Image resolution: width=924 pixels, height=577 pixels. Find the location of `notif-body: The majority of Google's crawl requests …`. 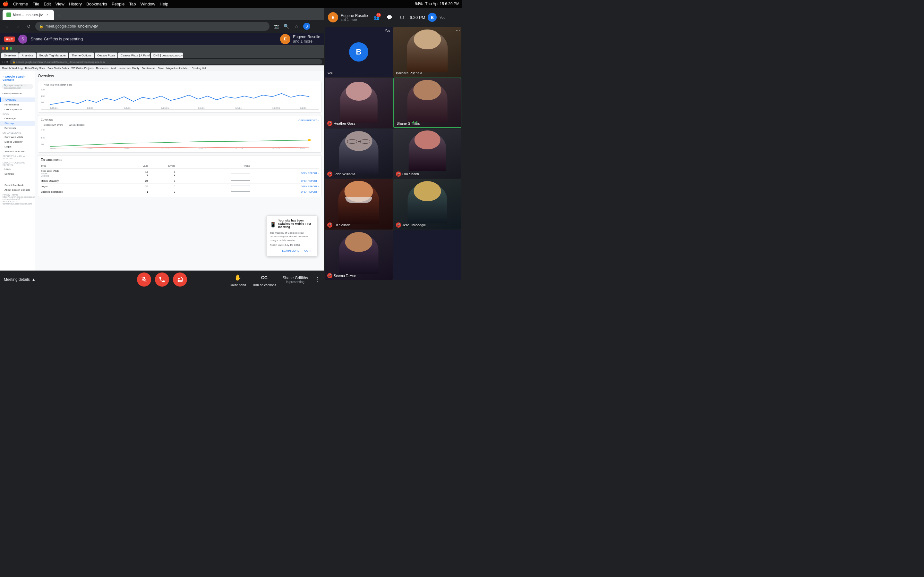

notif-body: The majority of Google's crawl requests … is located at coordinates (292, 239).